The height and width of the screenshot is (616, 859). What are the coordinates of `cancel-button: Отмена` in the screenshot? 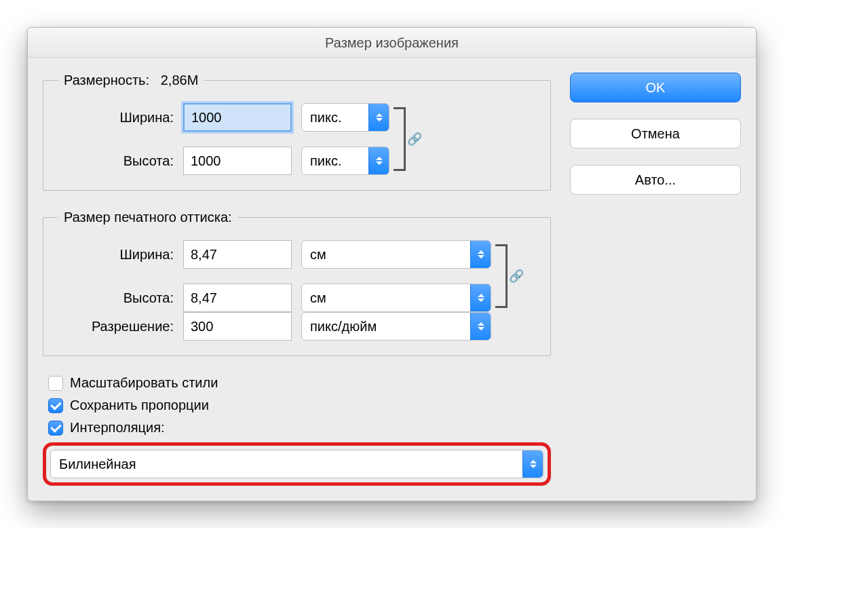 It's located at (655, 134).